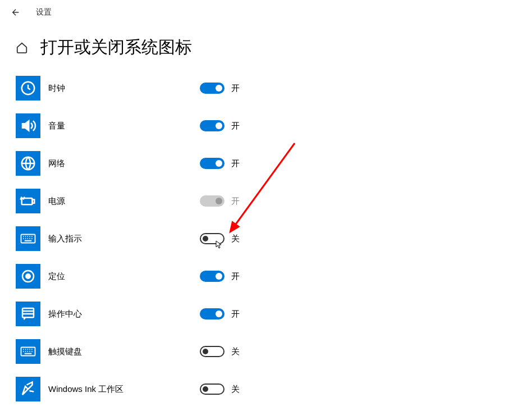  I want to click on power-icon, so click(28, 201).